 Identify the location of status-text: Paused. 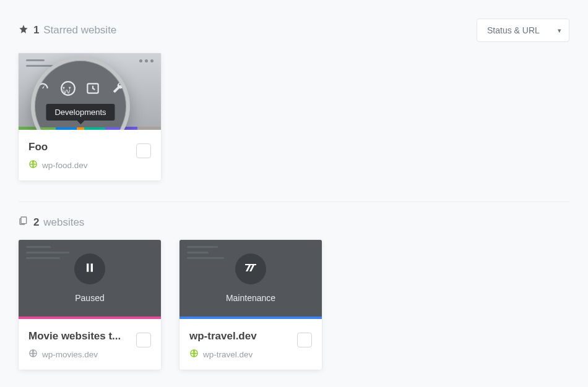
(89, 298).